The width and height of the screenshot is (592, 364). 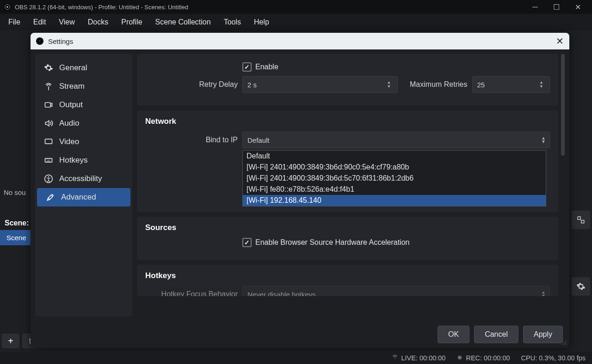 I want to click on retry-delay-label: Retry Delay, so click(x=194, y=85).